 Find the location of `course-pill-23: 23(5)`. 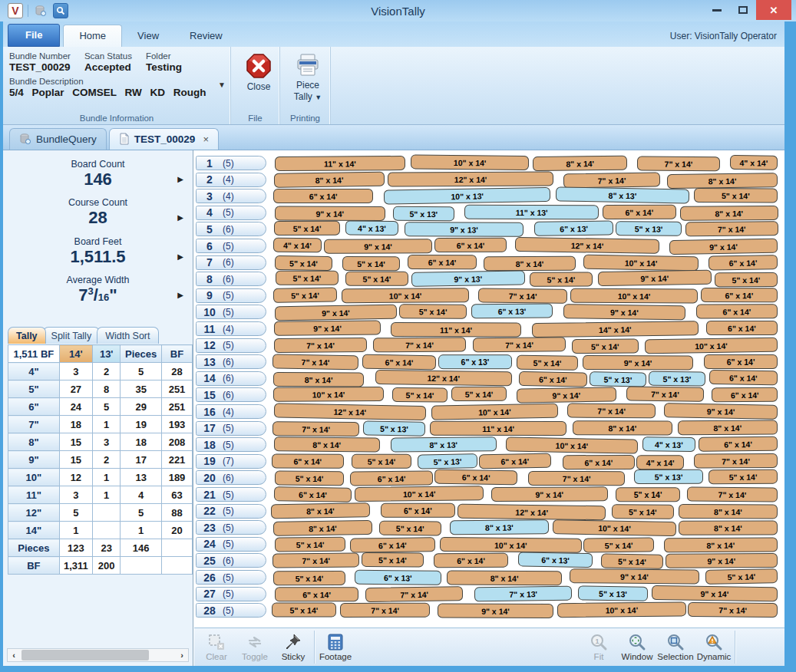

course-pill-23: 23(5) is located at coordinates (231, 528).